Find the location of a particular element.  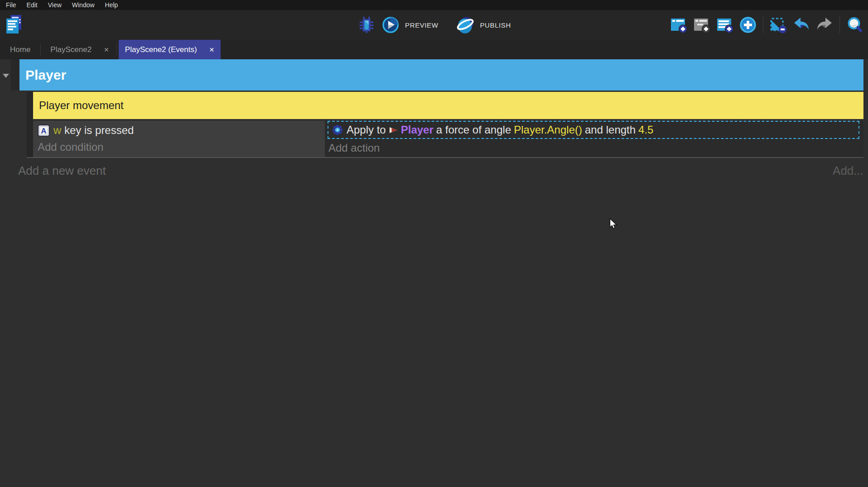

tab-playscene2-events-label: PlayScene2 (Events) is located at coordinates (161, 50).